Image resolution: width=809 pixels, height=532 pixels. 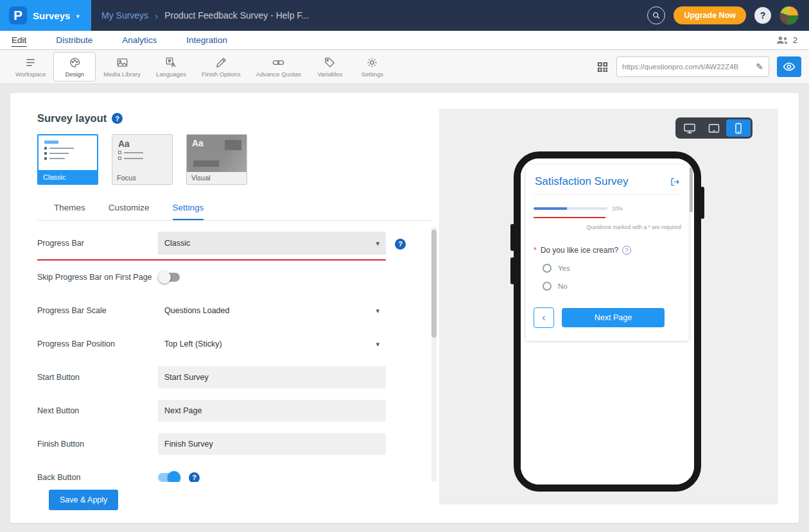 What do you see at coordinates (31, 67) in the screenshot?
I see `toolbar-item-workspace: Workspace` at bounding box center [31, 67].